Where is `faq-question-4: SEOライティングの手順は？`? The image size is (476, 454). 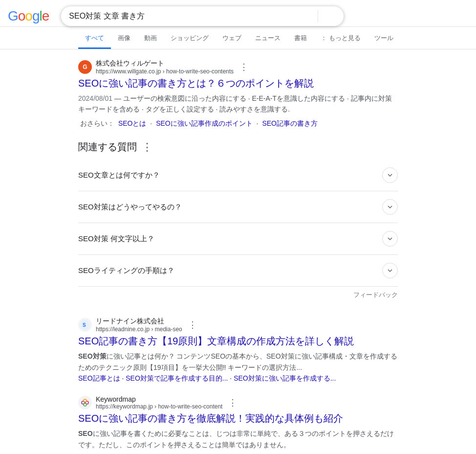
faq-question-4: SEOライティングの手順は？ is located at coordinates (126, 271).